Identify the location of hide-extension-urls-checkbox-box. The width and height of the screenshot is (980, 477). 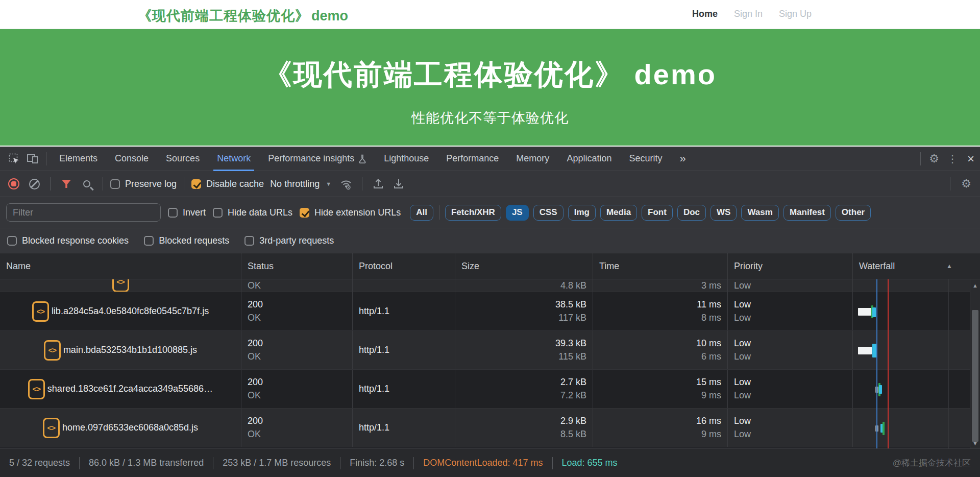
(304, 212).